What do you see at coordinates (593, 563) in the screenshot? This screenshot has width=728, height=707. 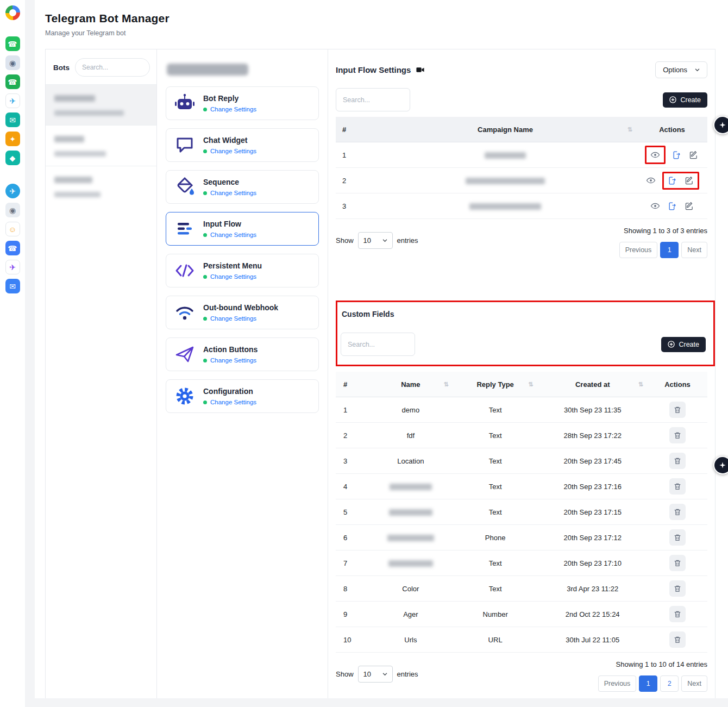 I see `created-at-cell: 20th Sep 23 17:10` at bounding box center [593, 563].